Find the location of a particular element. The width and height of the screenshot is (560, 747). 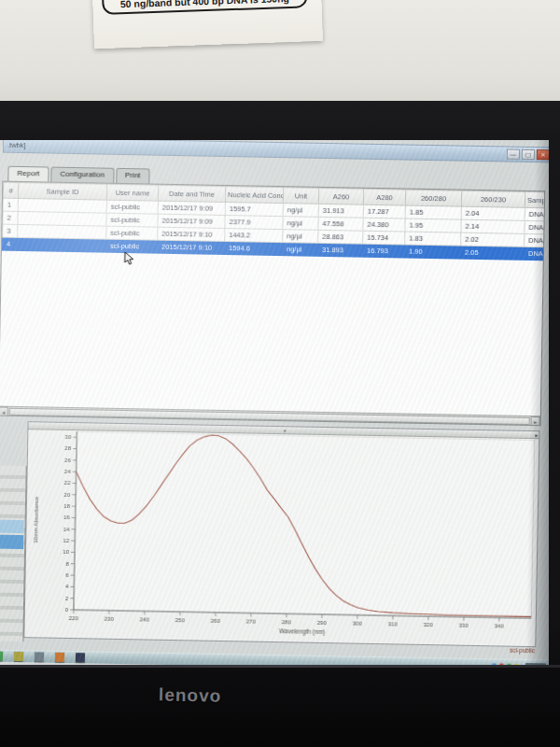

maximize-button: ▢ is located at coordinates (528, 155).